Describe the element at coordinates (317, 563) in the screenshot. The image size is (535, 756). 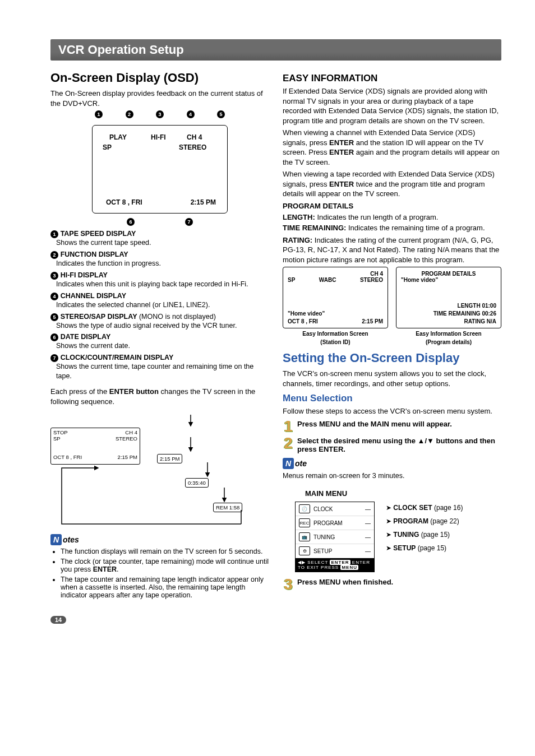
I see `mf-select: SELECT` at that location.